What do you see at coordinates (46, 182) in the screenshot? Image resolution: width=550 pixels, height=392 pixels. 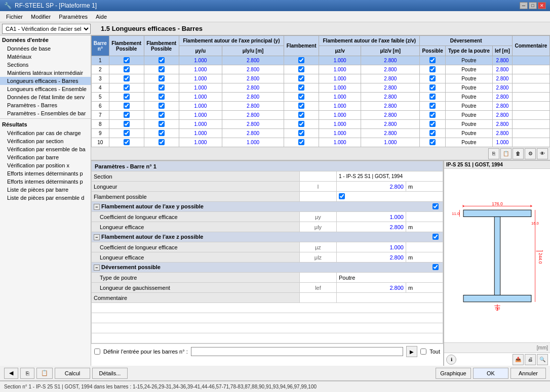 I see `sidebar-item-efforts-2: Efforts internes déterminants p` at bounding box center [46, 182].